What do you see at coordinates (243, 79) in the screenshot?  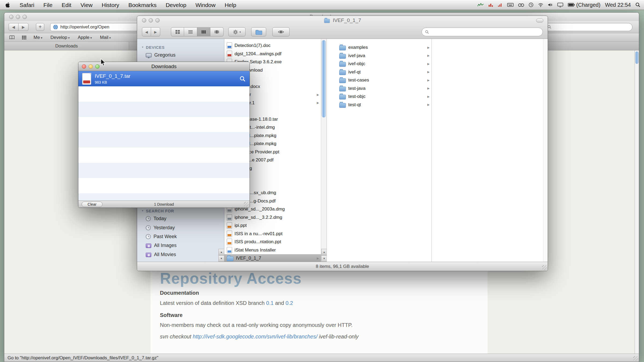 I see `reveal-in-finder-button` at bounding box center [243, 79].